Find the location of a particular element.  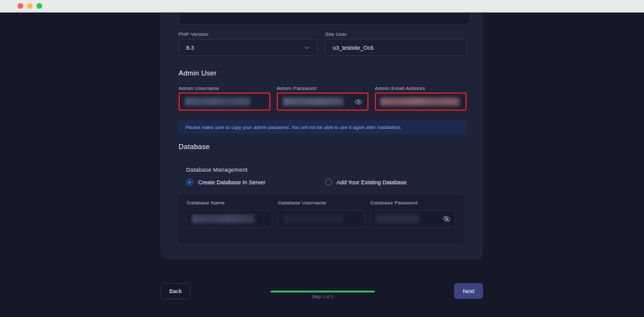

database-name-label: Database Name is located at coordinates (206, 203).